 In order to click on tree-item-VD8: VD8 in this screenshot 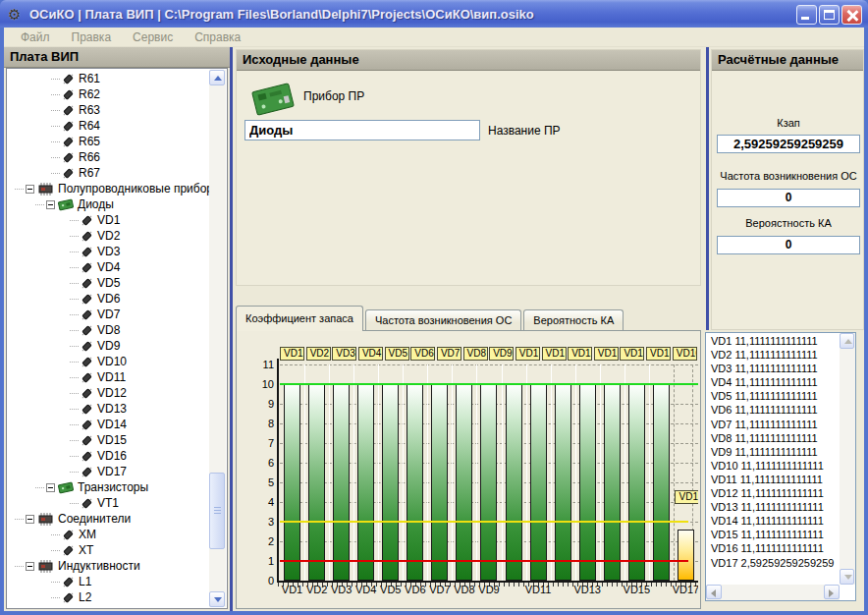, I will do `click(108, 330)`.